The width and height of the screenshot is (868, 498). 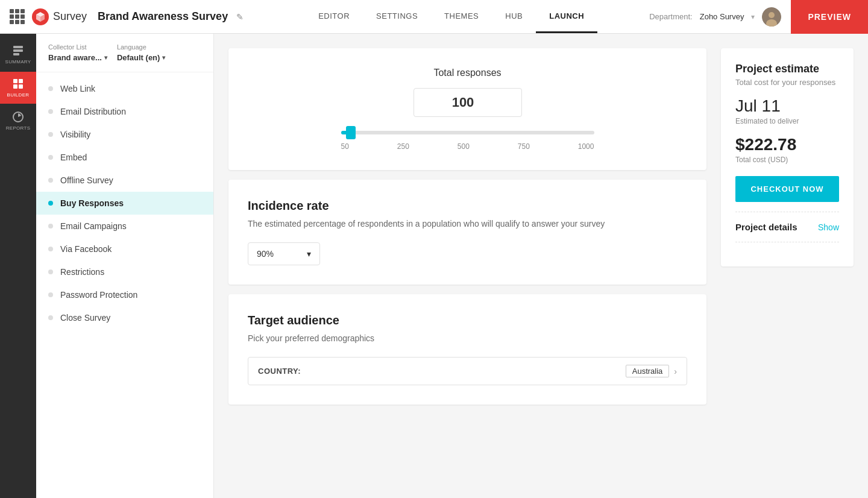 I want to click on sidebar-item-reports: REPORTS, so click(x=18, y=121).